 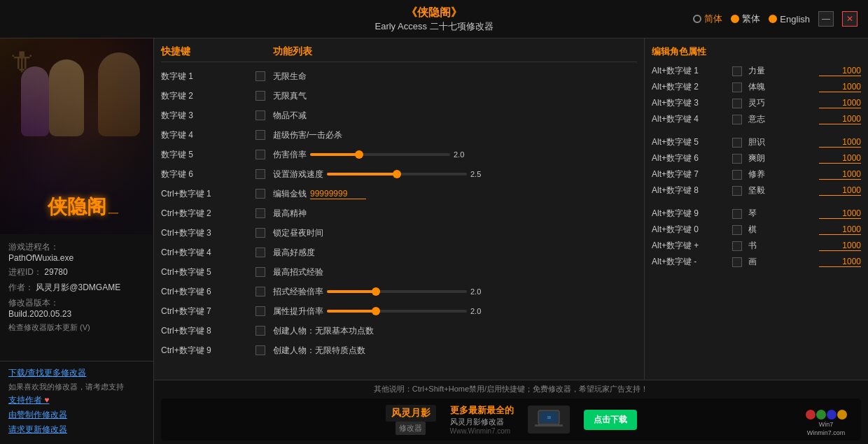 What do you see at coordinates (399, 272) in the screenshot?
I see `hotkey-row: Ctrl+数字键 5最高招式经验` at bounding box center [399, 272].